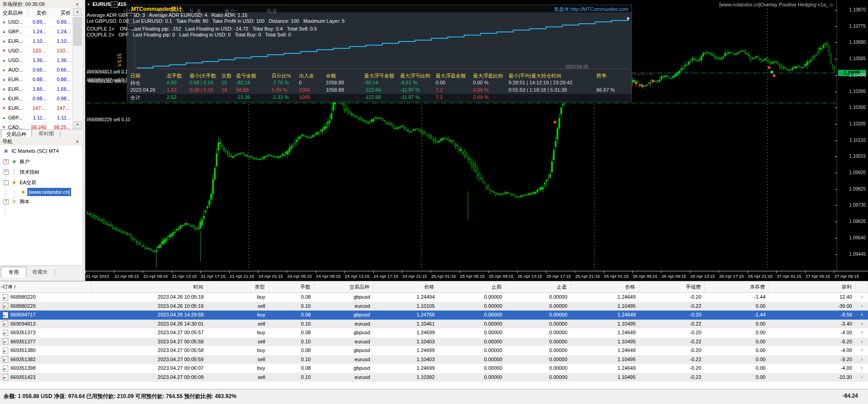 This screenshot has height=404, width=868. What do you see at coordinates (77, 125) in the screenshot?
I see `scroll-down-icon: ▼` at bounding box center [77, 125].